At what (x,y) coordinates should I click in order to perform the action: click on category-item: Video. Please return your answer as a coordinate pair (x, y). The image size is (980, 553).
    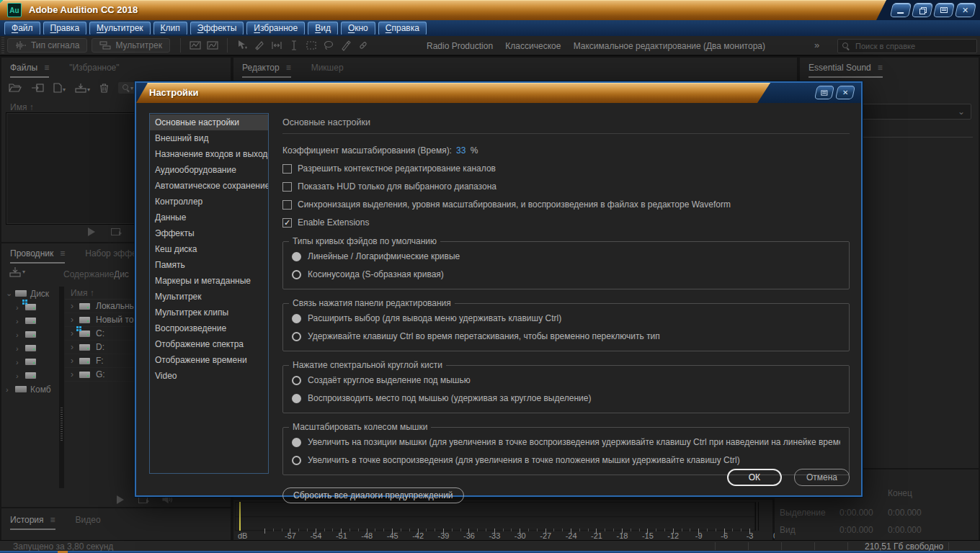
    Looking at the image, I should click on (209, 376).